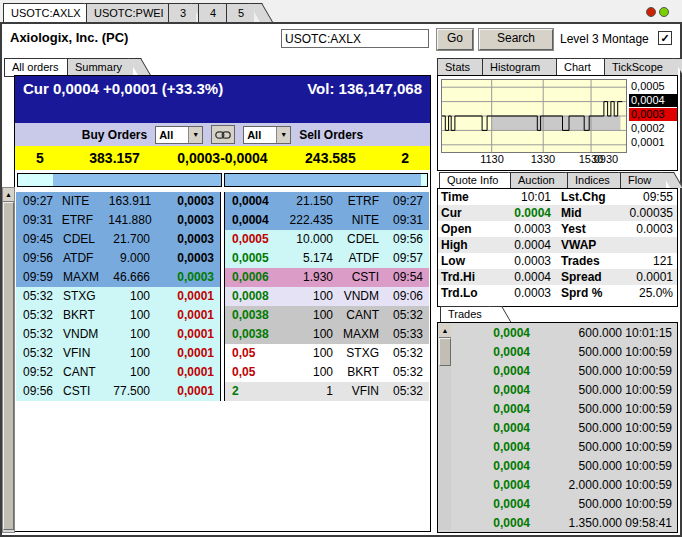  I want to click on trade-row: 0,00041.350.00009:58:41, so click(564, 524).